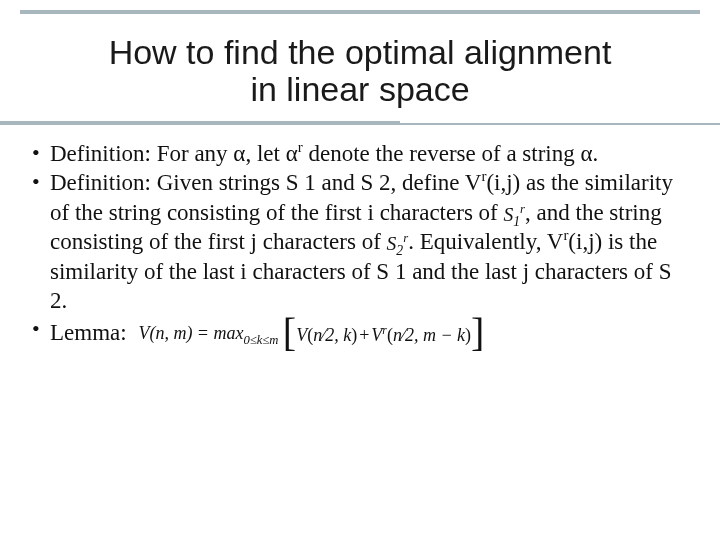 The width and height of the screenshot is (720, 540). Describe the element at coordinates (174, 154) in the screenshot. I see `text: Definition: For any α, let α` at that location.